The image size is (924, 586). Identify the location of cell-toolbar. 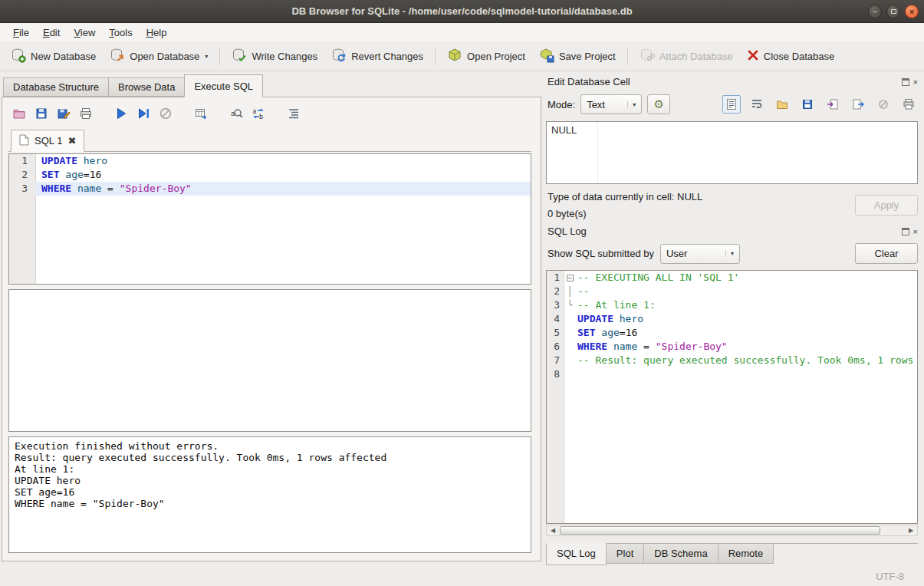
(820, 104).